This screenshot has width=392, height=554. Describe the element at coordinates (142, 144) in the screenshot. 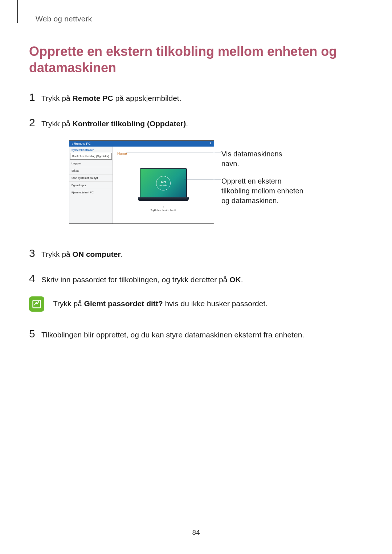

I see `app-header: ‹ Remote PC ⋮` at that location.